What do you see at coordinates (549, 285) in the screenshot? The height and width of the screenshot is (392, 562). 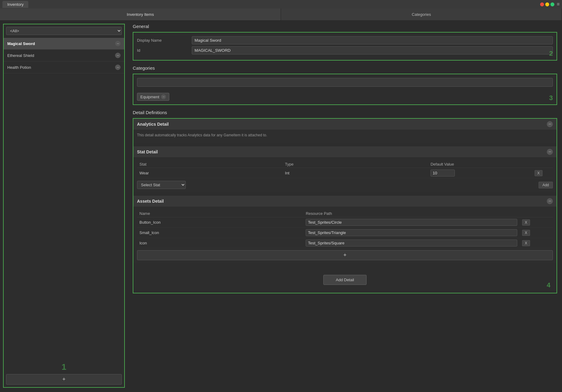 I see `detail-box-number: 4` at bounding box center [549, 285].